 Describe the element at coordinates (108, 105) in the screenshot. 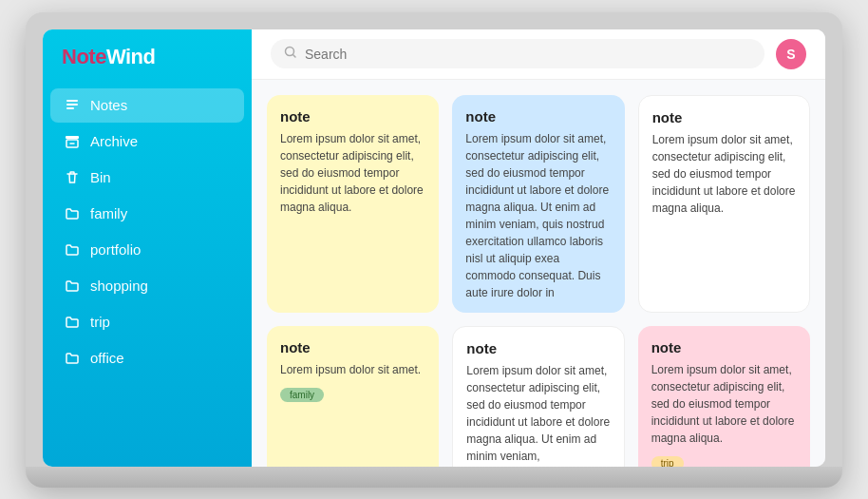

I see `sidebar-label-notes: Notes` at that location.